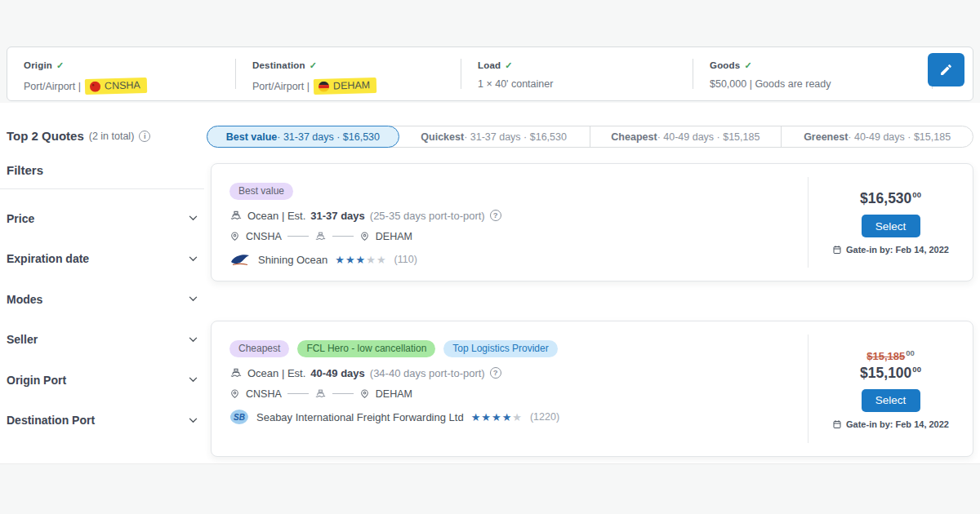 This screenshot has width=980, height=514. I want to click on port-to-port-note: (34-40 days port-to-port), so click(428, 374).